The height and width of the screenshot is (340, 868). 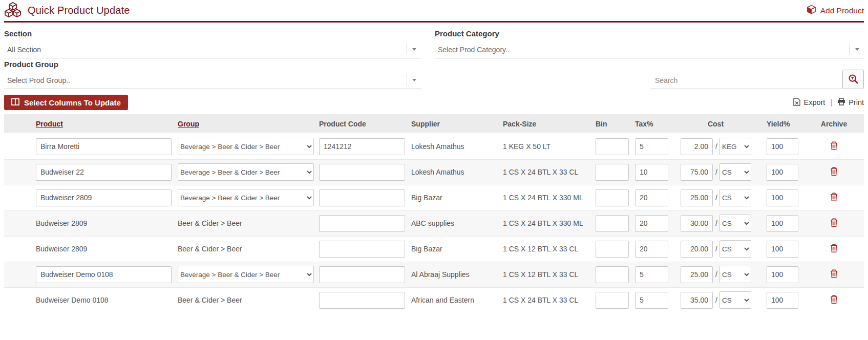 What do you see at coordinates (747, 80) in the screenshot?
I see `search-input` at bounding box center [747, 80].